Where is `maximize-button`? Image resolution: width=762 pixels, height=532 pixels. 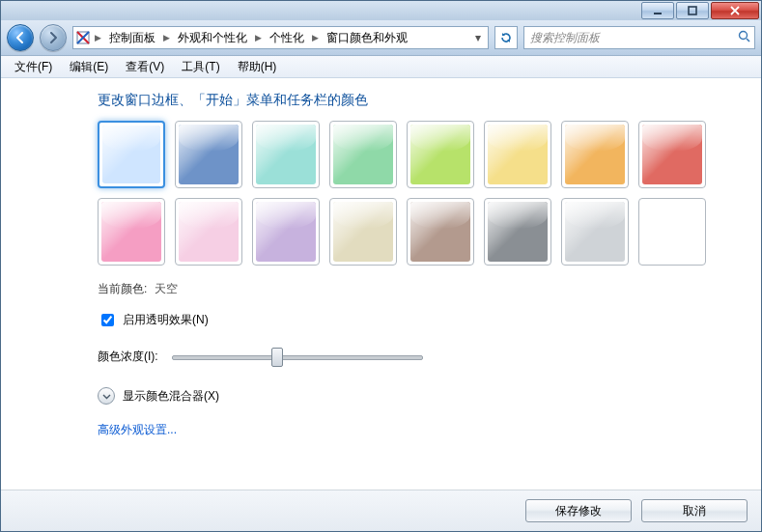 maximize-button is located at coordinates (692, 11).